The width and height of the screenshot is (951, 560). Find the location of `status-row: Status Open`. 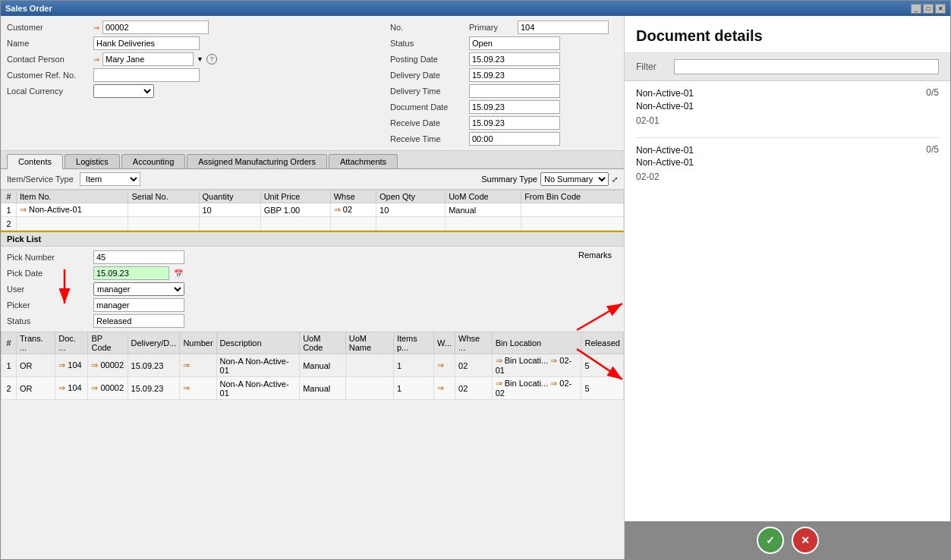

status-row: Status Open is located at coordinates (504, 43).